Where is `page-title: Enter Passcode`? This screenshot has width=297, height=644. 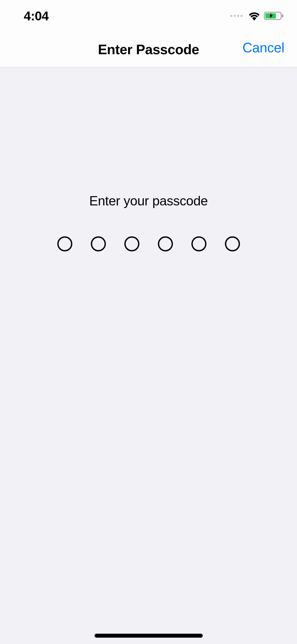 page-title: Enter Passcode is located at coordinates (148, 49).